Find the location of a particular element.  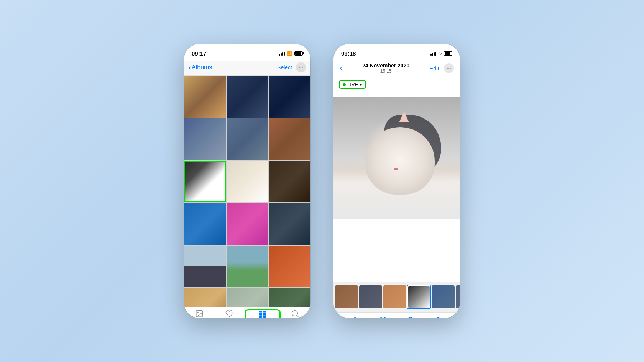

delete-button is located at coordinates (439, 317).